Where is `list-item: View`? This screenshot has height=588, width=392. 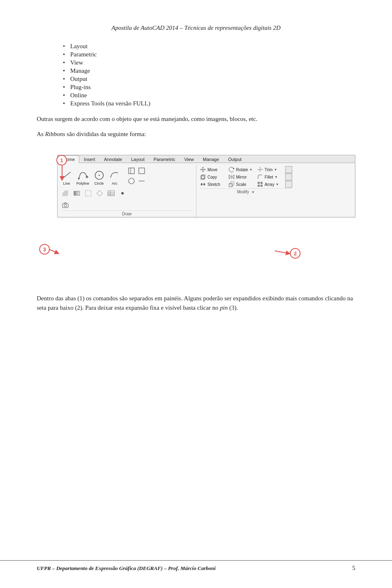 list-item: View is located at coordinates (208, 63).